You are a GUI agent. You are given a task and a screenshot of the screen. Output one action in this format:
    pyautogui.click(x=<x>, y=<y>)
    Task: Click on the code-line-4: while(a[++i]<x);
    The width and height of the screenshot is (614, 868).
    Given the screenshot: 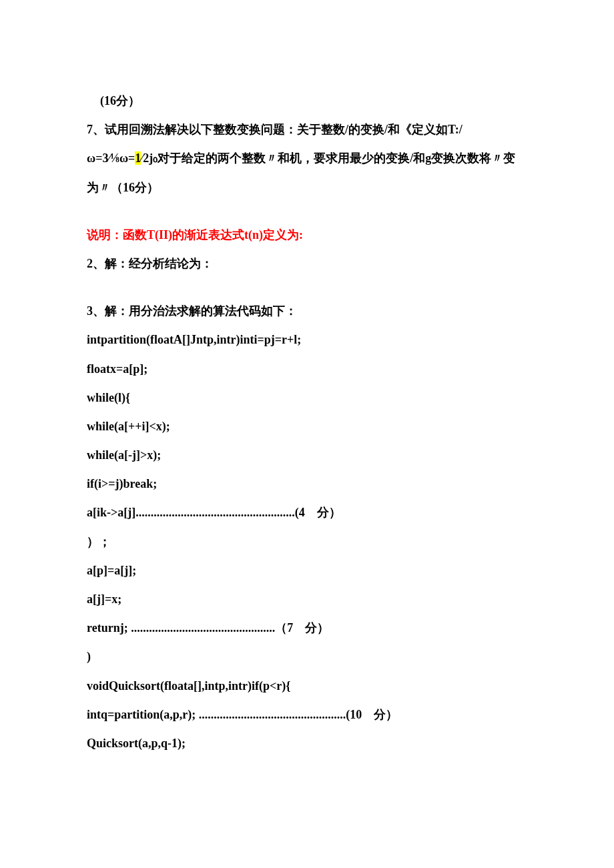 What is the action you would take?
    pyautogui.click(x=307, y=427)
    